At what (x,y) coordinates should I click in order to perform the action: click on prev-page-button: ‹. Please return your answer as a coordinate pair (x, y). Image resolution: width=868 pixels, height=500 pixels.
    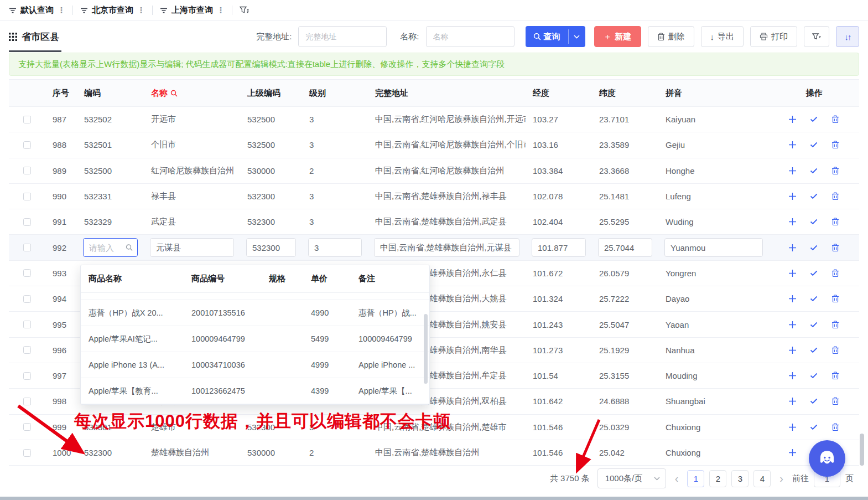
    Looking at the image, I should click on (677, 478).